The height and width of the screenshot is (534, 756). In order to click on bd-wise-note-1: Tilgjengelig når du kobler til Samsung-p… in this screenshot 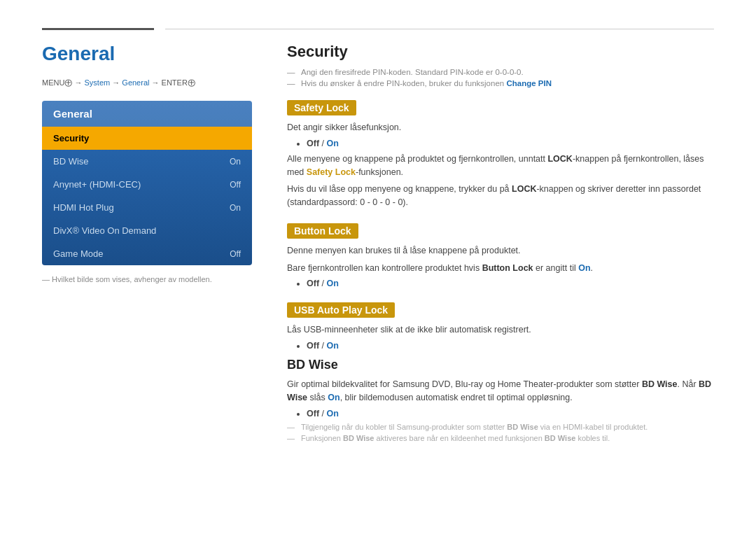, I will do `click(500, 427)`.